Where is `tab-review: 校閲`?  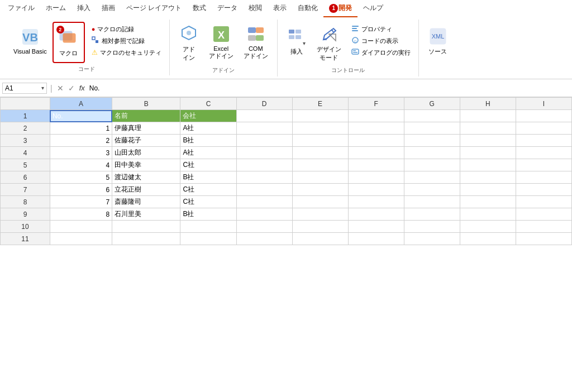
tab-review: 校閲 is located at coordinates (255, 9).